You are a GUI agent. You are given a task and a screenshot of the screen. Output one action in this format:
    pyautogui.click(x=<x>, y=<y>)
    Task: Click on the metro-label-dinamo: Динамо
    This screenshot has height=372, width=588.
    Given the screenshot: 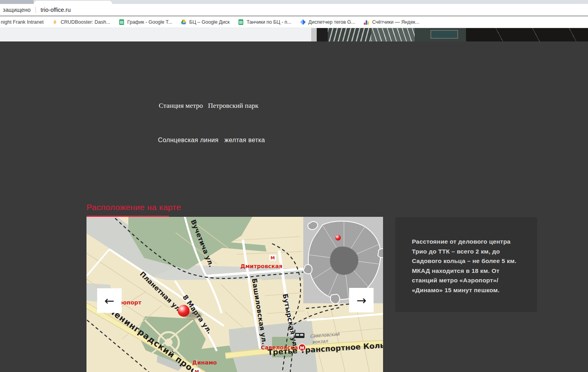 What is the action you would take?
    pyautogui.click(x=205, y=363)
    